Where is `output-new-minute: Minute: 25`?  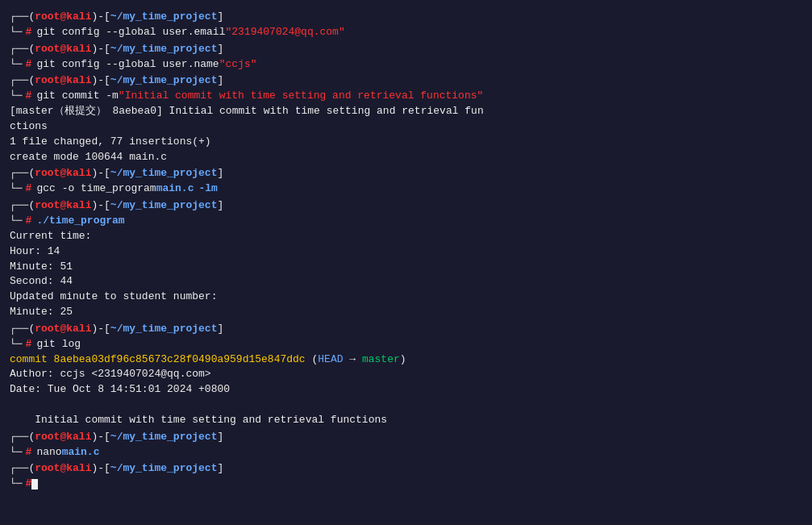
output-new-minute: Minute: 25 is located at coordinates (406, 313).